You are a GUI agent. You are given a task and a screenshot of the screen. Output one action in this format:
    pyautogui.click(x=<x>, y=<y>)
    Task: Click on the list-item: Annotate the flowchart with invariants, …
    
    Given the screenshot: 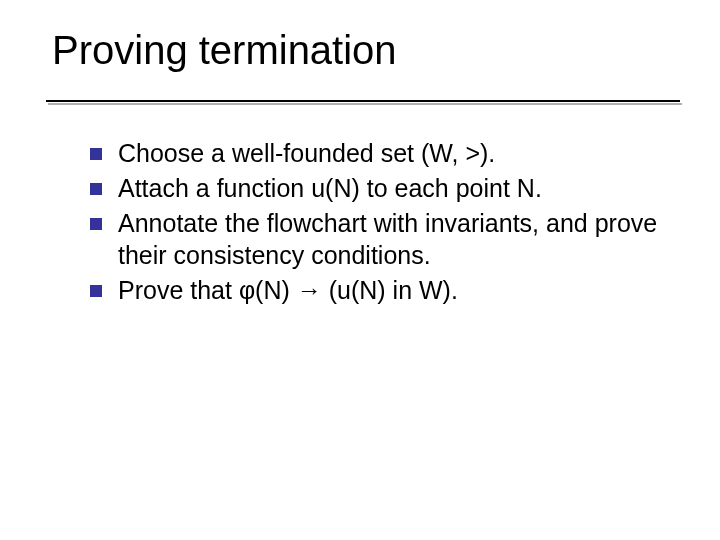 What is the action you would take?
    pyautogui.click(x=375, y=239)
    